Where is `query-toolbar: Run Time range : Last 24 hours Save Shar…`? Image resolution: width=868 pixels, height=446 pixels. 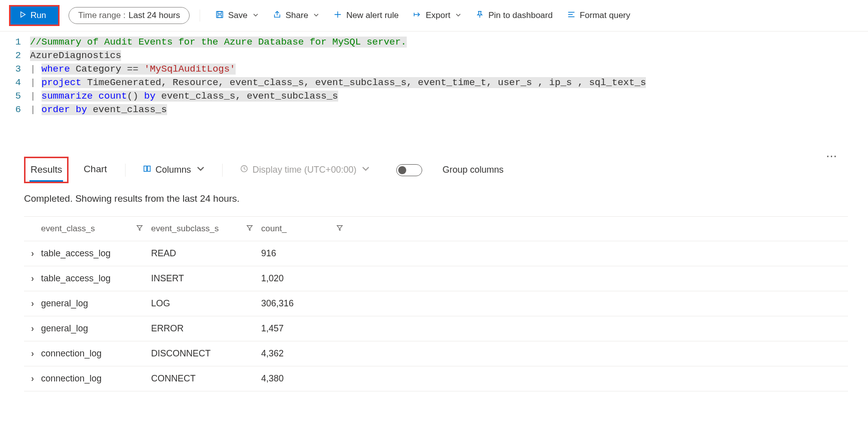 query-toolbar: Run Time range : Last 24 hours Save Shar… is located at coordinates (434, 16).